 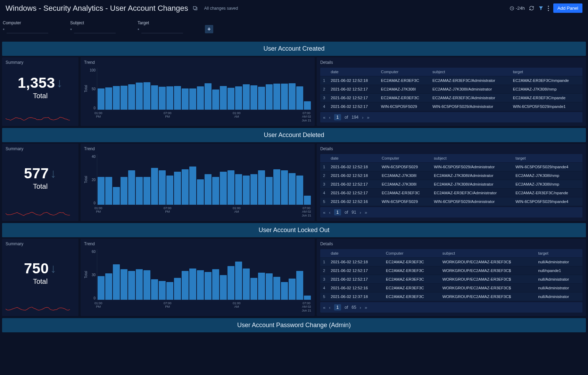 What do you see at coordinates (198, 92) in the screenshot?
I see `trend-panel-created: Trend Total 100500 01:00PM07:00PM01:00AM…` at bounding box center [198, 92].